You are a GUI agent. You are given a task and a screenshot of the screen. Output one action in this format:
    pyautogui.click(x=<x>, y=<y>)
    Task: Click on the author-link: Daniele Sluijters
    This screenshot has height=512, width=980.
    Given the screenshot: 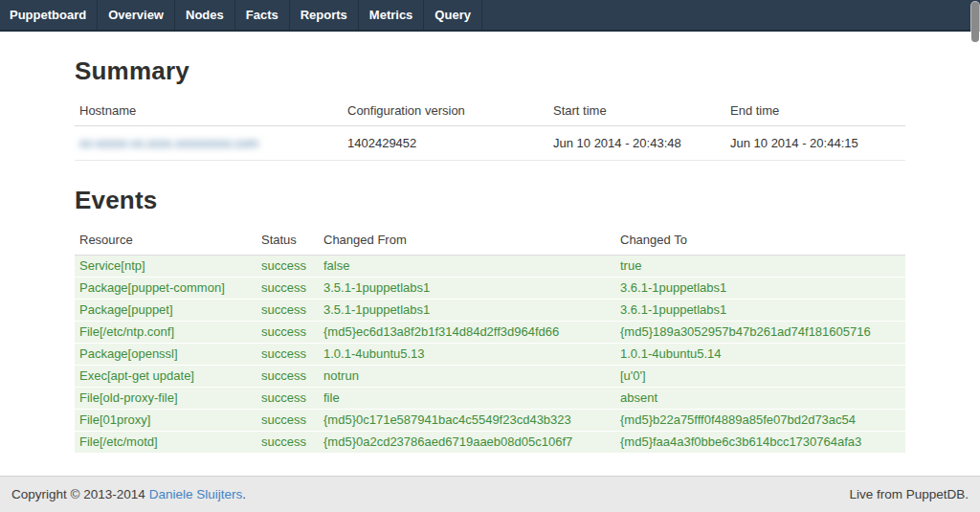 What is the action you would take?
    pyautogui.click(x=196, y=494)
    